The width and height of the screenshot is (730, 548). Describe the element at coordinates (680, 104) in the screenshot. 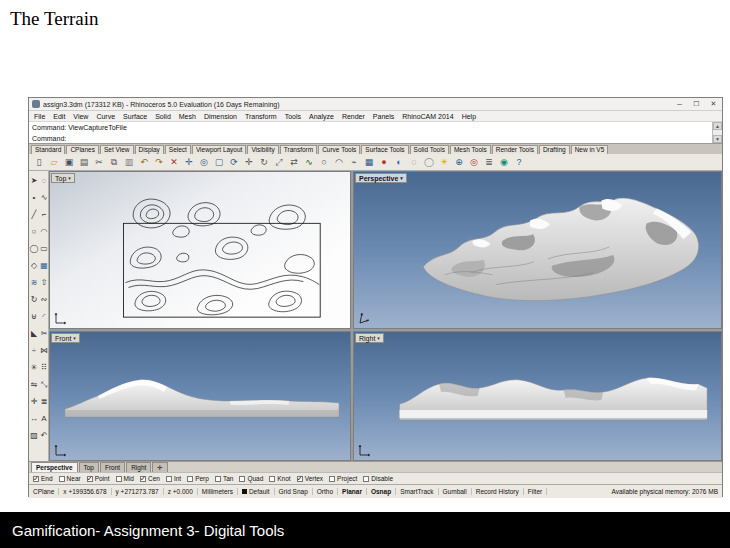

I see `minimize-button: ─` at that location.